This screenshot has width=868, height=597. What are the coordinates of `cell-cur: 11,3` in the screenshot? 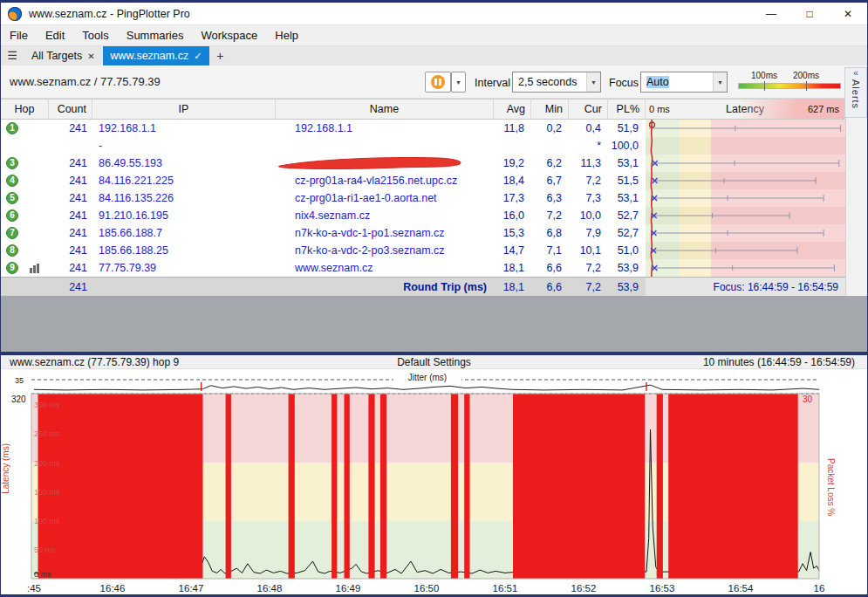 It's located at (588, 163).